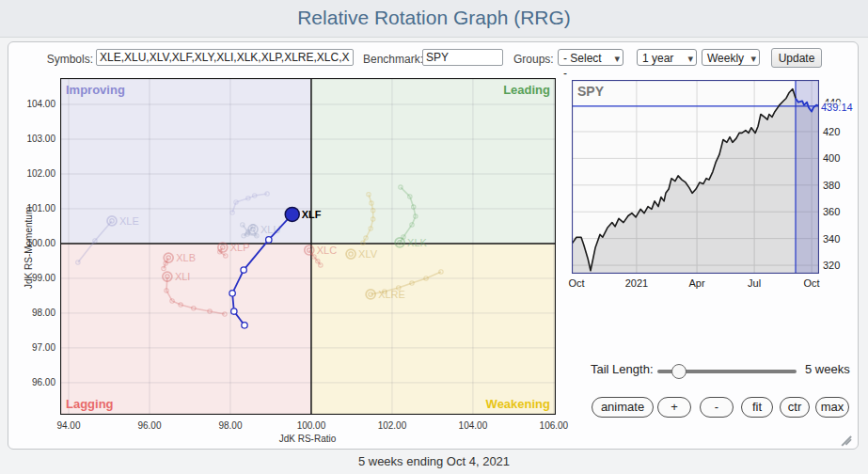 The height and width of the screenshot is (474, 868). I want to click on spy-top-tick-label: 440, so click(832, 103).